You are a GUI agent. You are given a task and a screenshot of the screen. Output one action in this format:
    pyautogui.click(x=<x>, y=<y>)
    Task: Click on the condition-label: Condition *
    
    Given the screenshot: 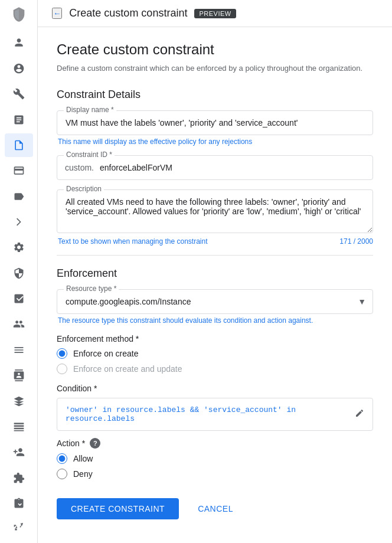 What is the action you would take?
    pyautogui.click(x=215, y=388)
    